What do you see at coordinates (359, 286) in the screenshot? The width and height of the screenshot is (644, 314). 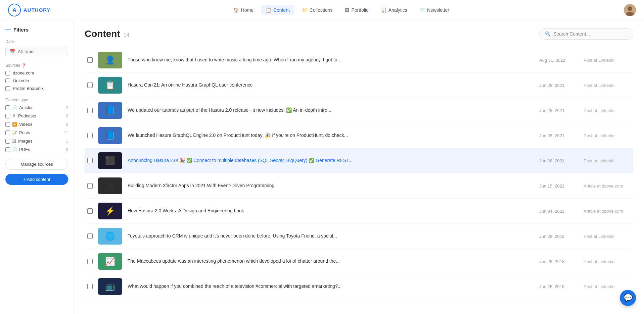 I see `content-row: 📺 What would happen if you combined the …` at bounding box center [359, 286].